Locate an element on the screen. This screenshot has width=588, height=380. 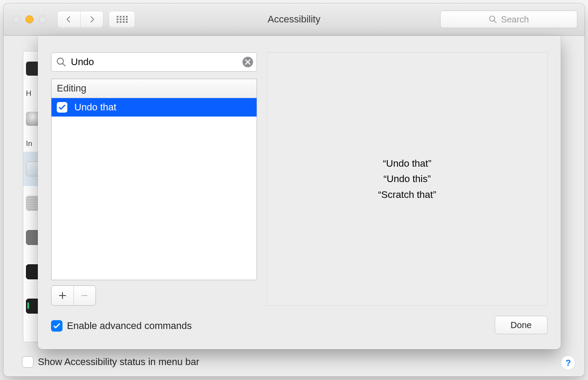
commands-list-header: Editing is located at coordinates (154, 89).